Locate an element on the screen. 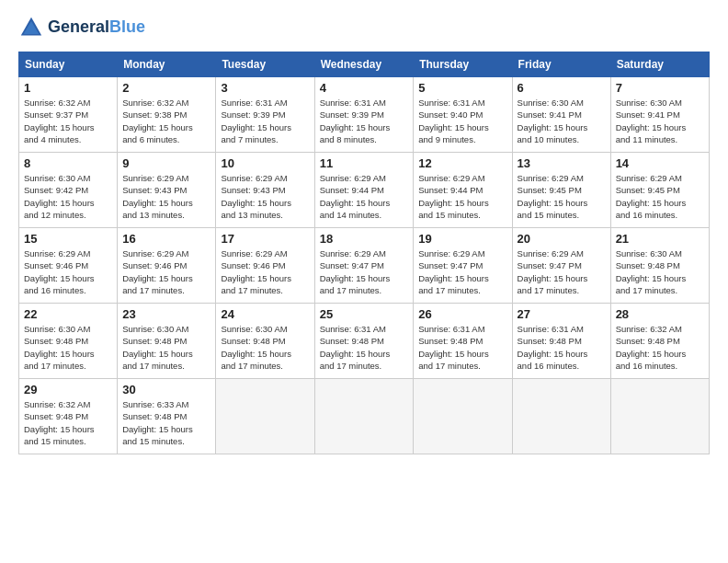 The height and width of the screenshot is (563, 728). calendar-cell: 21Sunrise: 6:30 AMSunset: 9:48 PMDayligh… is located at coordinates (660, 266).